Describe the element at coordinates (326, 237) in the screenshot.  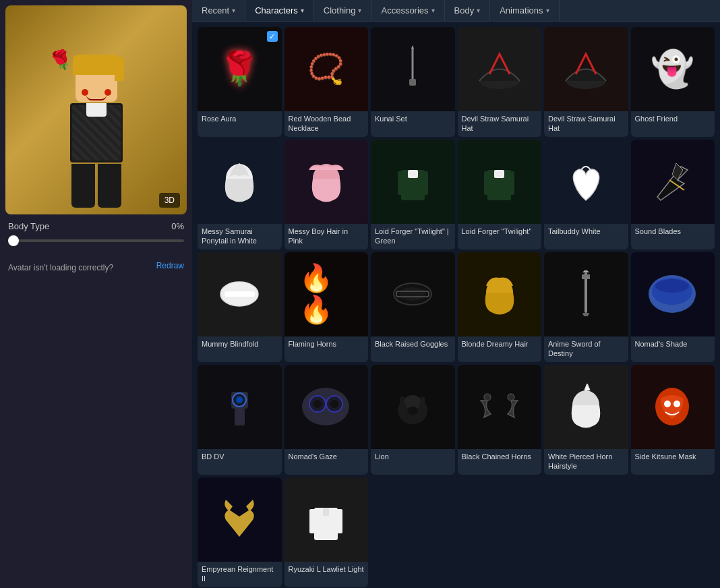
I see `item-label: Messy Boy Hair in Pink` at that location.